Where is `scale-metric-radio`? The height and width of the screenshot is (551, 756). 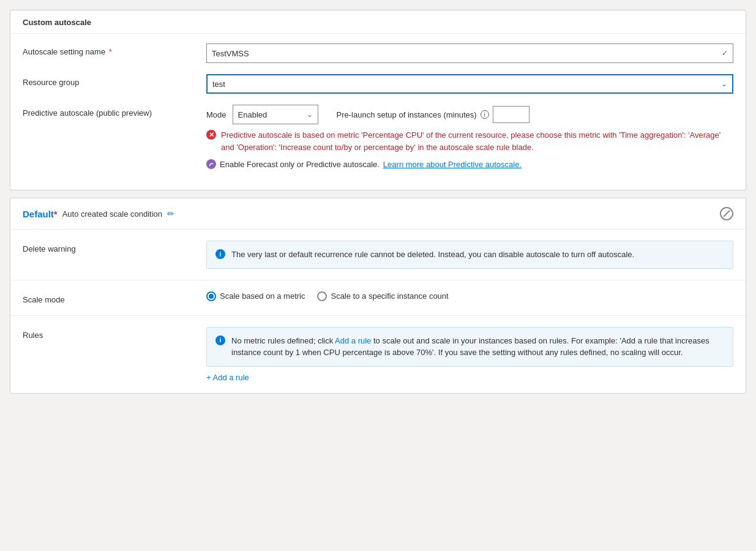 scale-metric-radio is located at coordinates (211, 296).